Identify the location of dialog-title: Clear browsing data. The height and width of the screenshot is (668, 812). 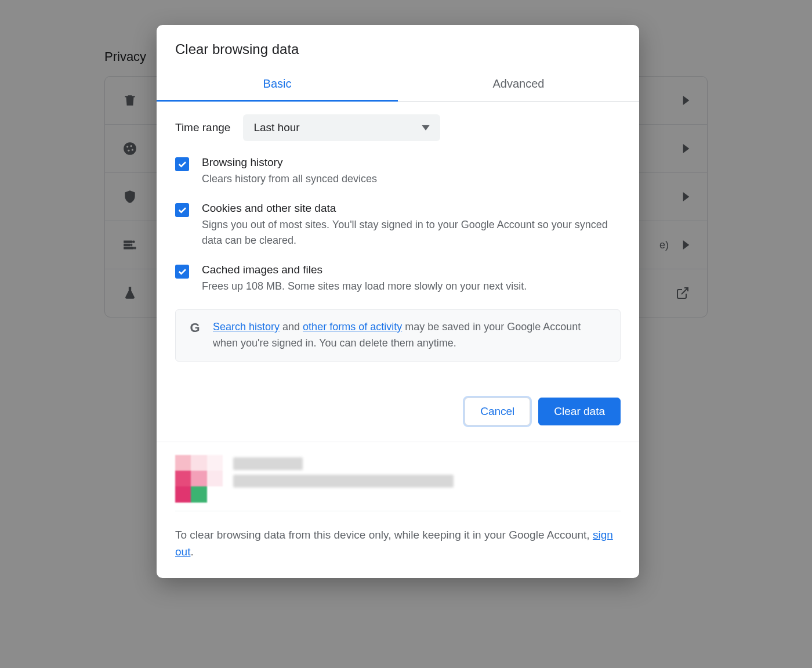
(398, 46).